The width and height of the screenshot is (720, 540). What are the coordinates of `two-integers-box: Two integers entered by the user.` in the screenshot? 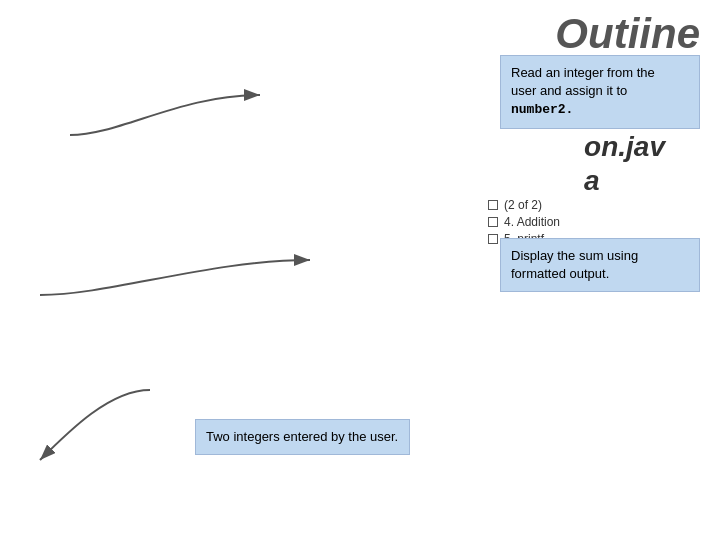 It's located at (302, 437).